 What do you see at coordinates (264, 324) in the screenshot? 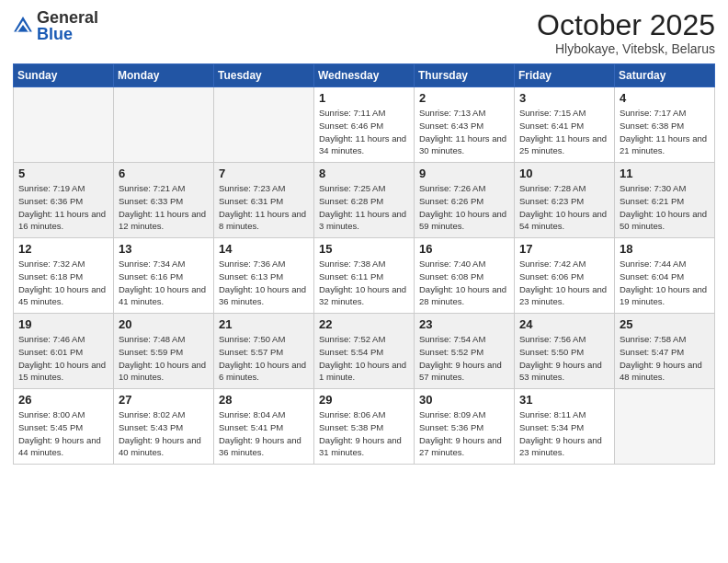
I see `day-number: 21` at bounding box center [264, 324].